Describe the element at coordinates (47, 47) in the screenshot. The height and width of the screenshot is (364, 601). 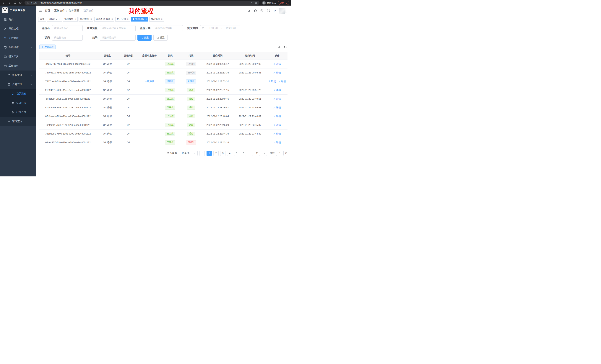
I see `create-process-button: 发起流程` at that location.